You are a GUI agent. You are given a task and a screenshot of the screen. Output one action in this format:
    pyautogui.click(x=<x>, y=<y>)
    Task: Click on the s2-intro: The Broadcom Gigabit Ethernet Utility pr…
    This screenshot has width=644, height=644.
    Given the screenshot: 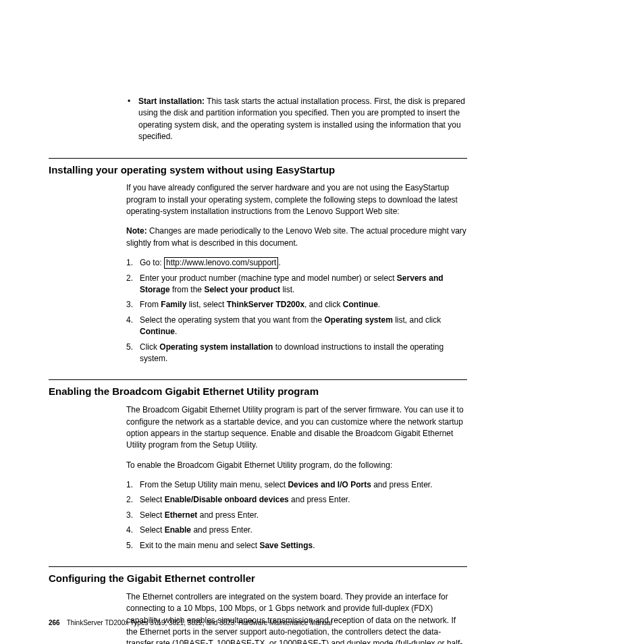 What is the action you would take?
    pyautogui.click(x=297, y=428)
    